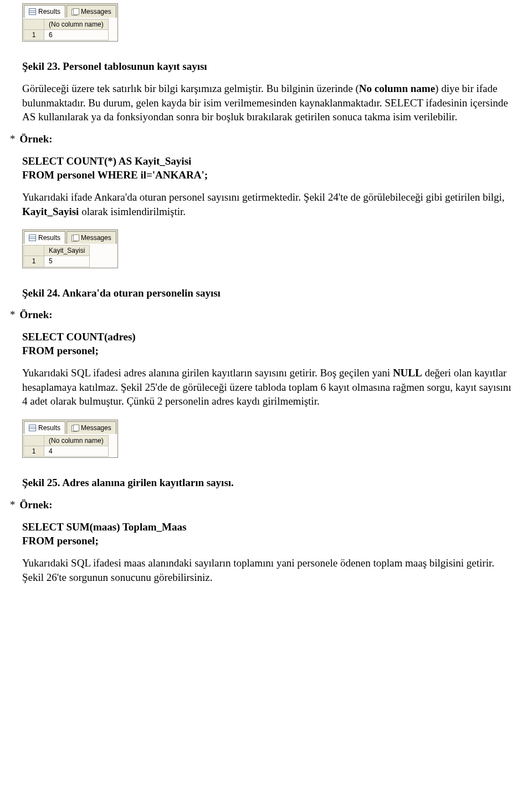 This screenshot has width=532, height=786. Describe the element at coordinates (269, 293) in the screenshot. I see `figure-caption-24: Şekil 24. Ankara'da oturan personelin sa…` at that location.